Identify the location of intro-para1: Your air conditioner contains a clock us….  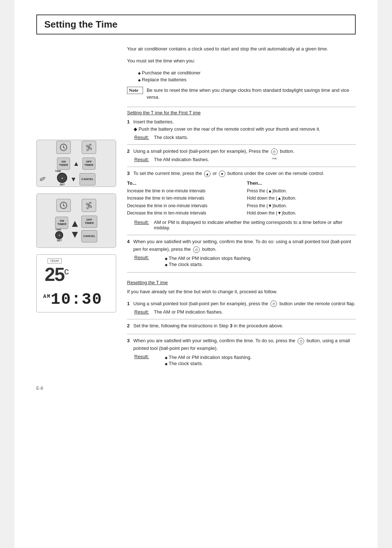
(241, 49).